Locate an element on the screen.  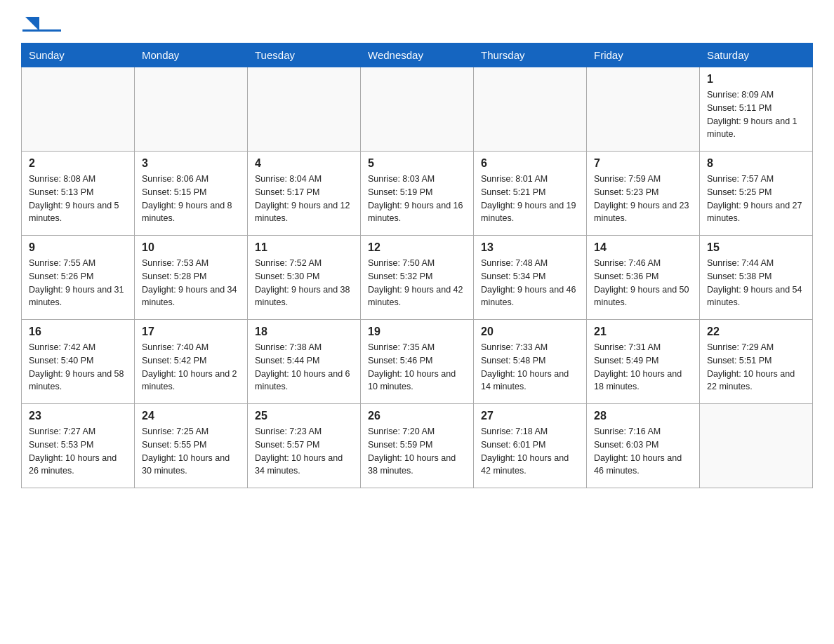
day-info: Sunrise: 7:48 AMSunset: 5:34 PMDaylight:… is located at coordinates (530, 283).